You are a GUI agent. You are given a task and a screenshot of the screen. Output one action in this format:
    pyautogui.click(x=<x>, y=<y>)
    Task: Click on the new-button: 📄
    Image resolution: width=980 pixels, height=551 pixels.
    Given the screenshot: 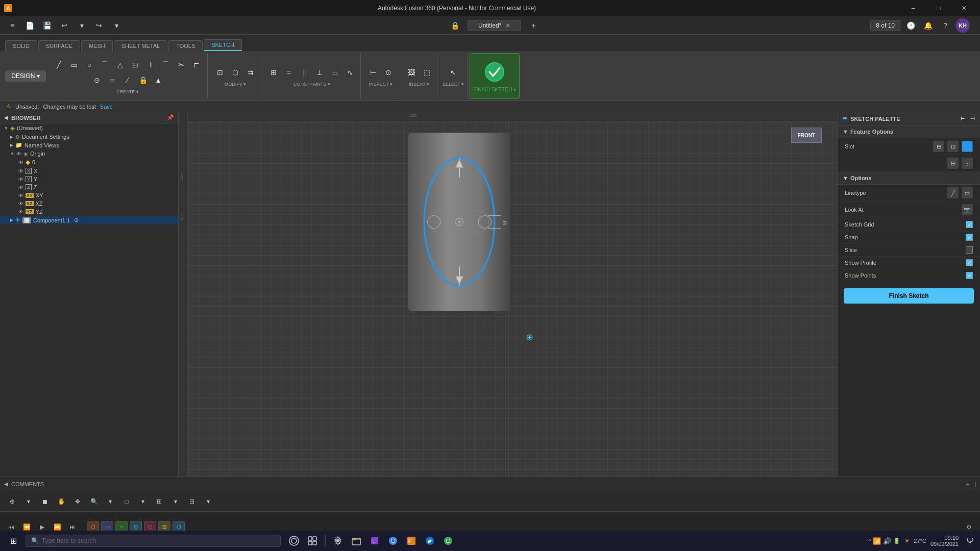 What is the action you would take?
    pyautogui.click(x=30, y=26)
    